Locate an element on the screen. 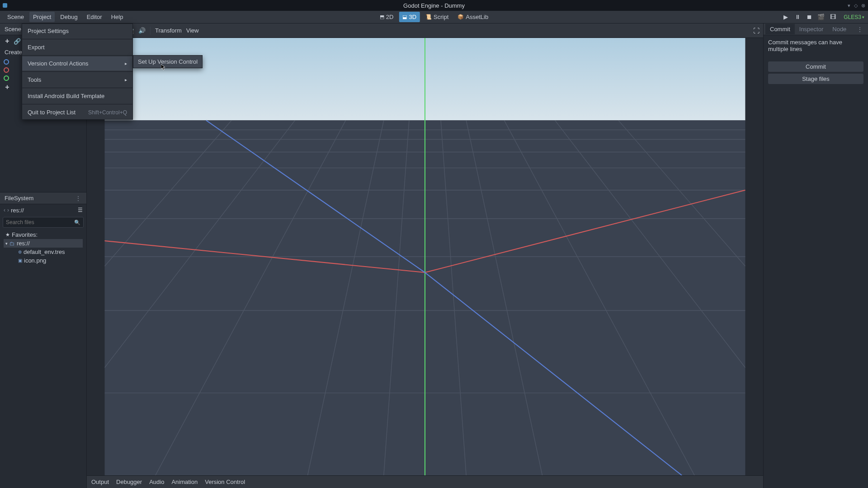 This screenshot has width=868, height=488. tab-commit: Commit is located at coordinates (780, 29).